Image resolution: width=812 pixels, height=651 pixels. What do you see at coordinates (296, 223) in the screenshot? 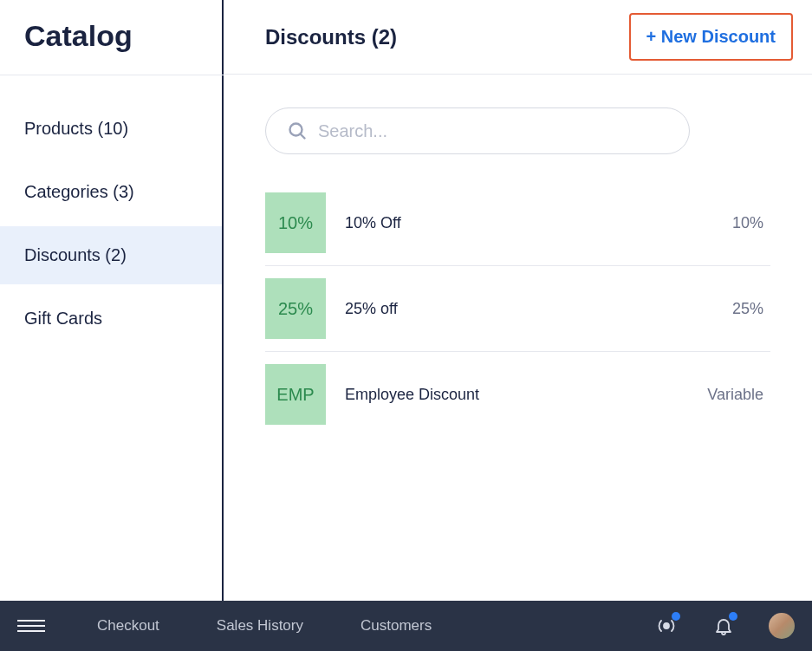
I see `discount-badge: 10%` at bounding box center [296, 223].